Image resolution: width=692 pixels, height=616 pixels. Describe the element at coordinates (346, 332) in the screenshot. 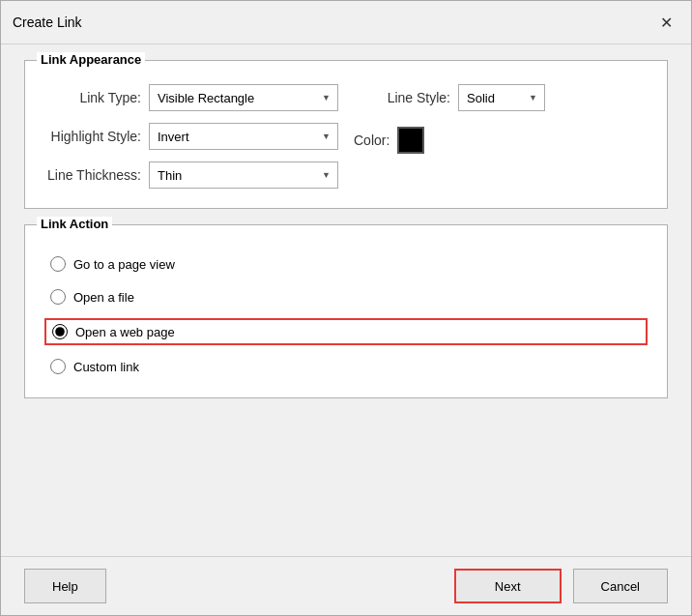

I see `radio-open-web-page: Open a web page` at that location.